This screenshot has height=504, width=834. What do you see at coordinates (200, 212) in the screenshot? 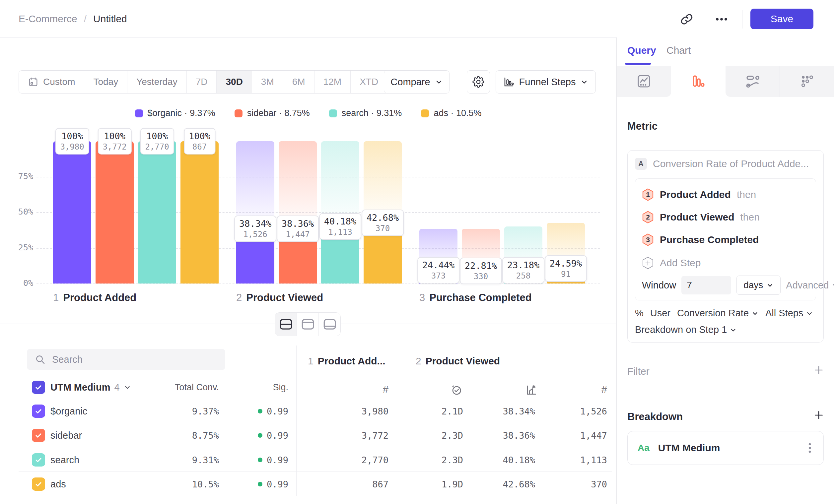
I see `bar-ads-step1` at bounding box center [200, 212].